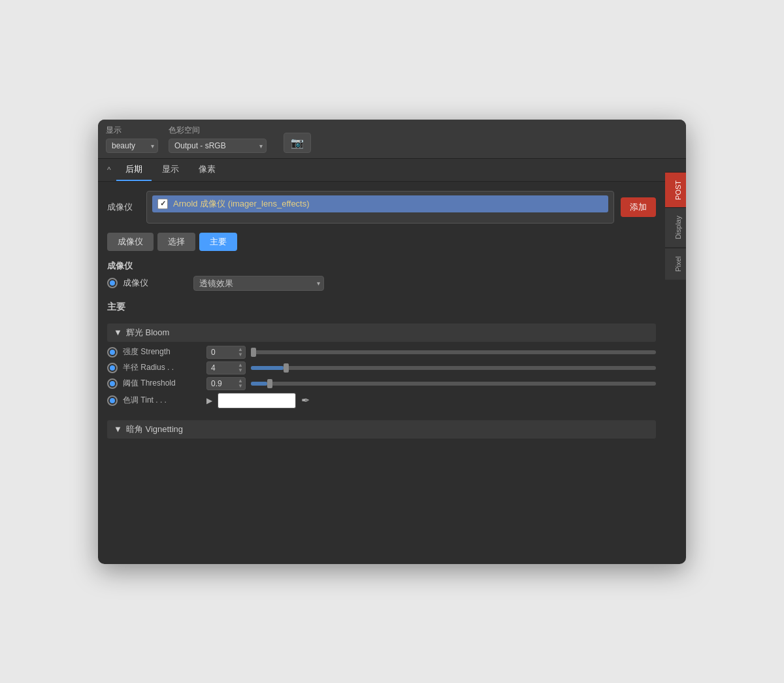 The width and height of the screenshot is (784, 683). I want to click on imager-checkbox, so click(163, 204).